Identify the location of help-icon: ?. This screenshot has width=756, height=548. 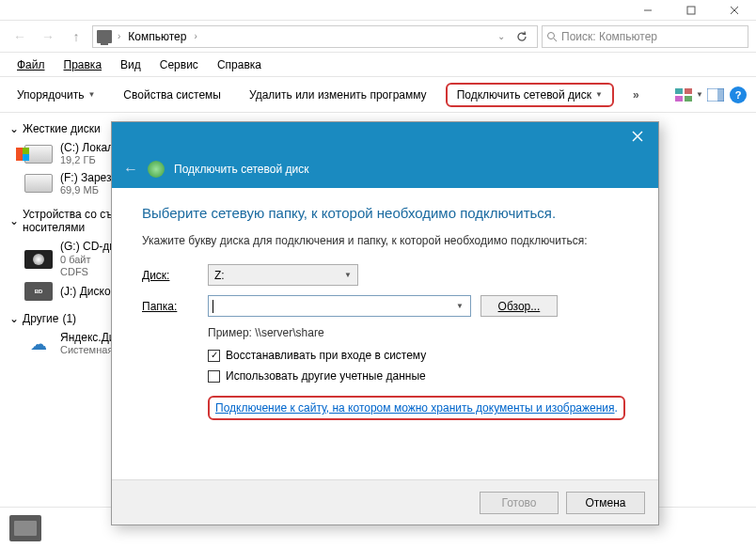
(738, 95).